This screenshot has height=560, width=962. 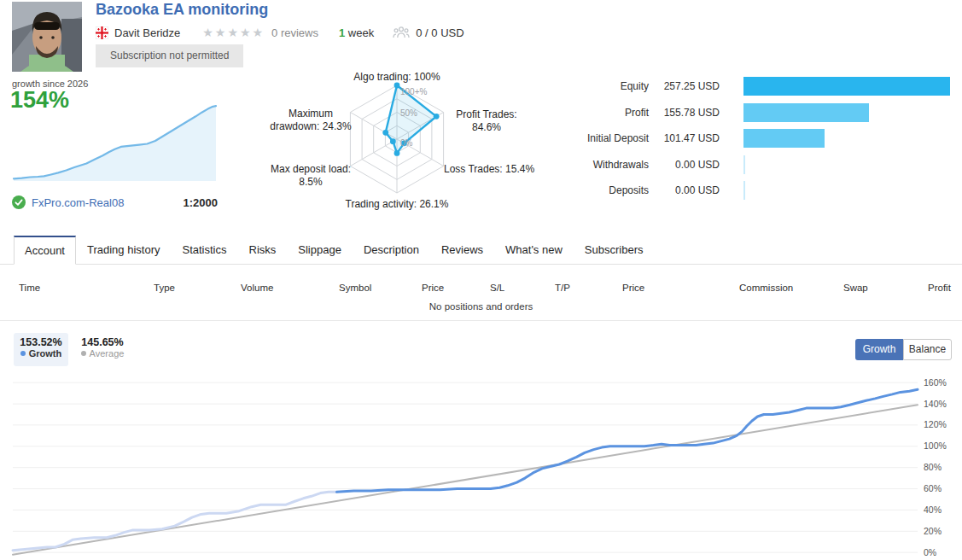 What do you see at coordinates (932, 510) in the screenshot?
I see `svg-text: 40%` at bounding box center [932, 510].